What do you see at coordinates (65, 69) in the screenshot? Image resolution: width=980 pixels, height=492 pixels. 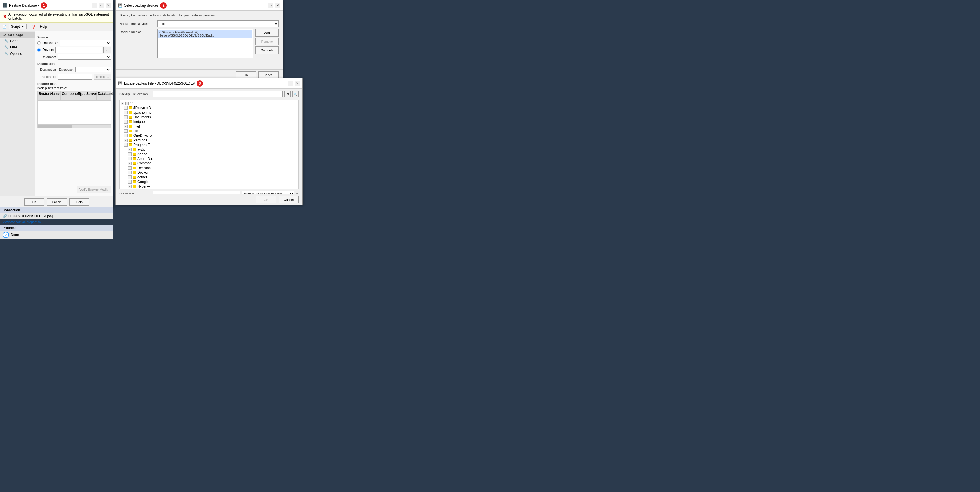 I see `dest-database-label: Database:` at bounding box center [65, 69].